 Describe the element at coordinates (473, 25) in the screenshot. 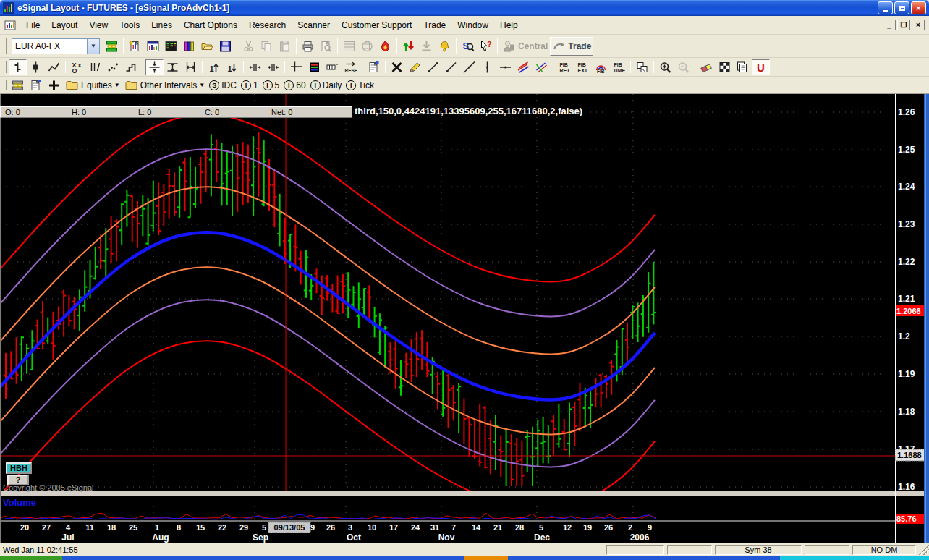

I see `menu-window: Window` at that location.